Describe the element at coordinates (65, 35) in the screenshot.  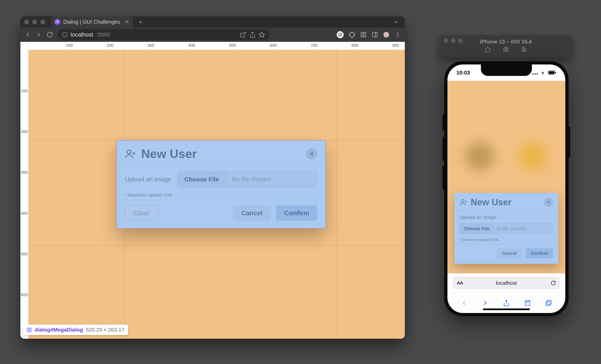
I see `site-info-icon` at that location.